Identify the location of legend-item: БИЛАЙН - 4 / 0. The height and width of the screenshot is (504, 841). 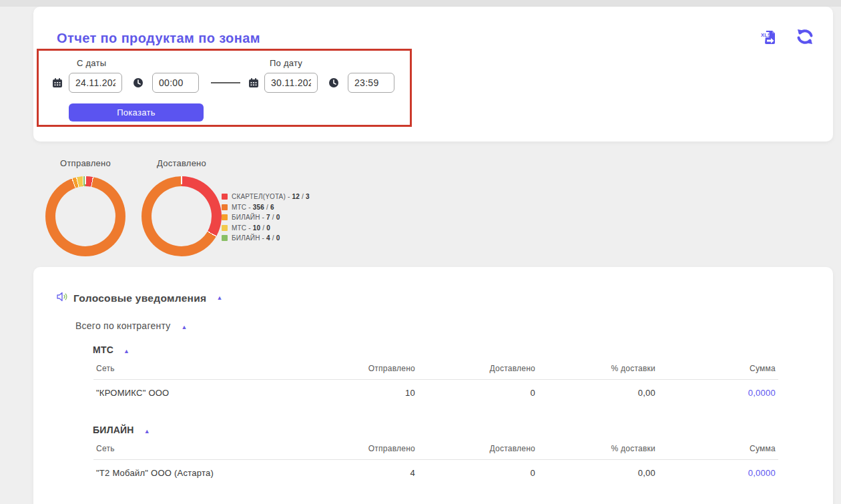
(266, 238).